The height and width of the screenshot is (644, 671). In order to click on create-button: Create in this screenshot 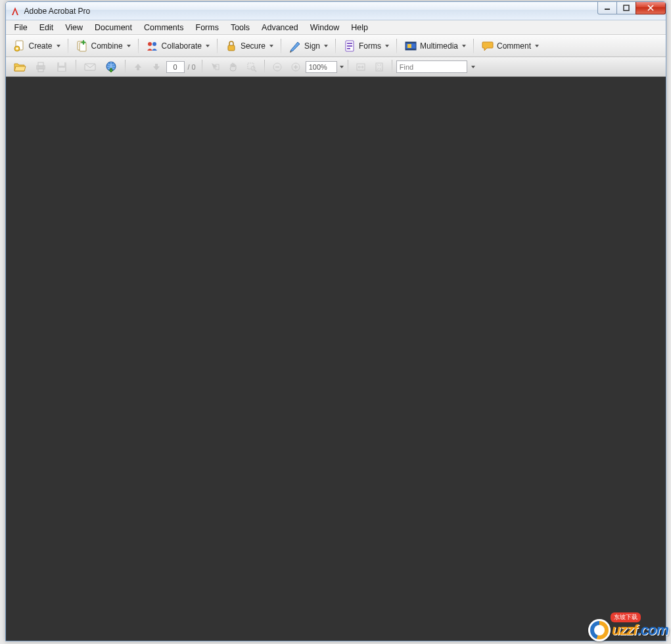, I will do `click(37, 46)`.